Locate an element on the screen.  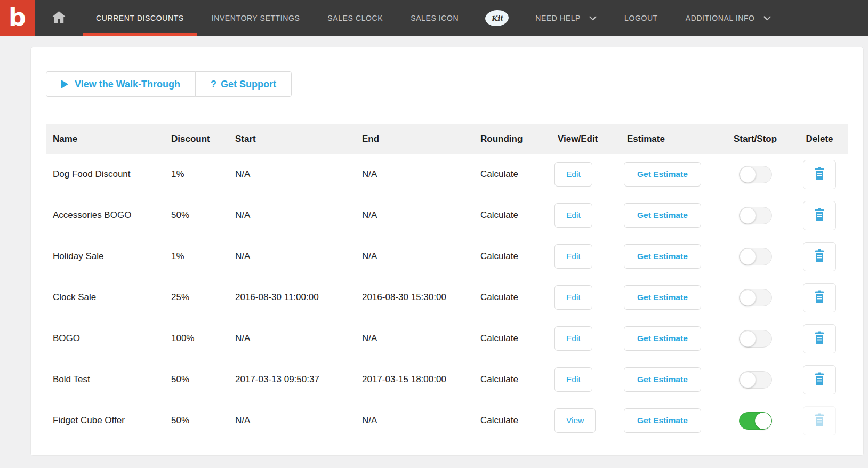
nav-item-label: SALES CLOCK is located at coordinates (355, 18).